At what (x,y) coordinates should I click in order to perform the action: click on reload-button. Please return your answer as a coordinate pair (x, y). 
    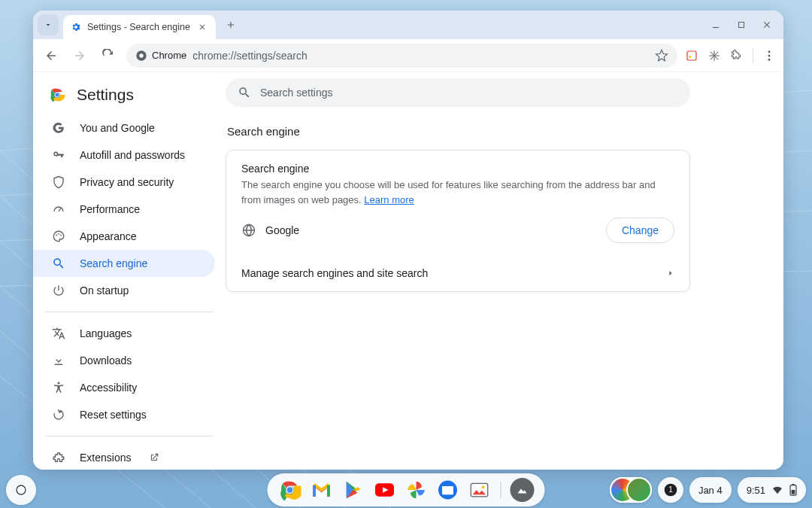
    Looking at the image, I should click on (108, 56).